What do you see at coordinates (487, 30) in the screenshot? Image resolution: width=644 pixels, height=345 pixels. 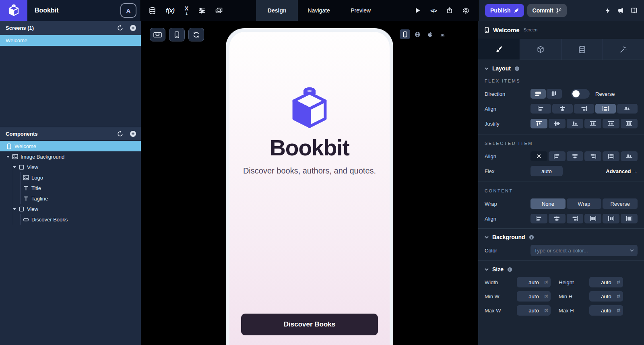 I see `screen-phone-icon` at bounding box center [487, 30].